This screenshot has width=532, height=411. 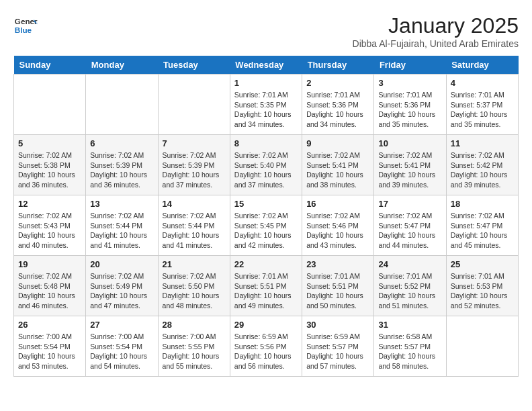 I want to click on day-number: 17, so click(x=410, y=204).